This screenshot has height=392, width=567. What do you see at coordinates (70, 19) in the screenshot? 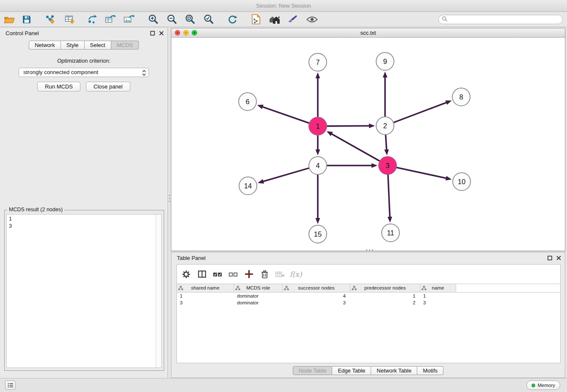
I see `import-table-icon` at bounding box center [70, 19].